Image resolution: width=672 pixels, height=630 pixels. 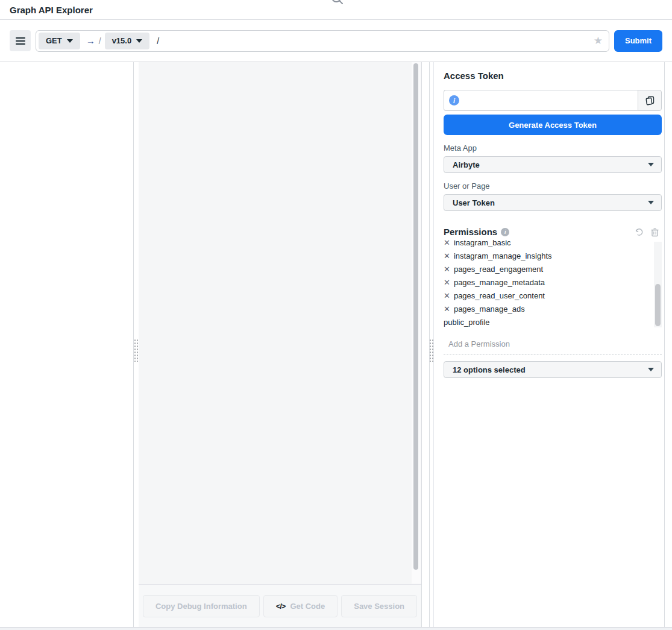 What do you see at coordinates (553, 346) in the screenshot?
I see `add-permission-input: Add a Permission` at bounding box center [553, 346].